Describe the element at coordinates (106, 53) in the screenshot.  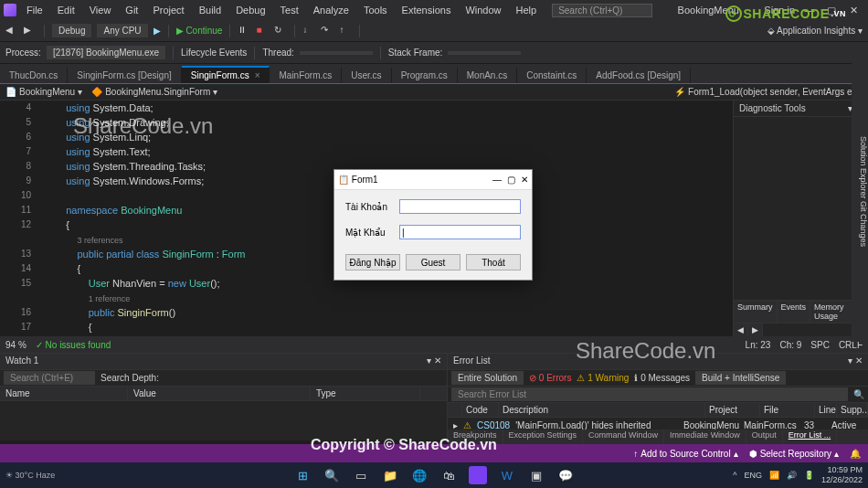
I see `process-dropdown: [21876] BookingMenu.exe` at that location.